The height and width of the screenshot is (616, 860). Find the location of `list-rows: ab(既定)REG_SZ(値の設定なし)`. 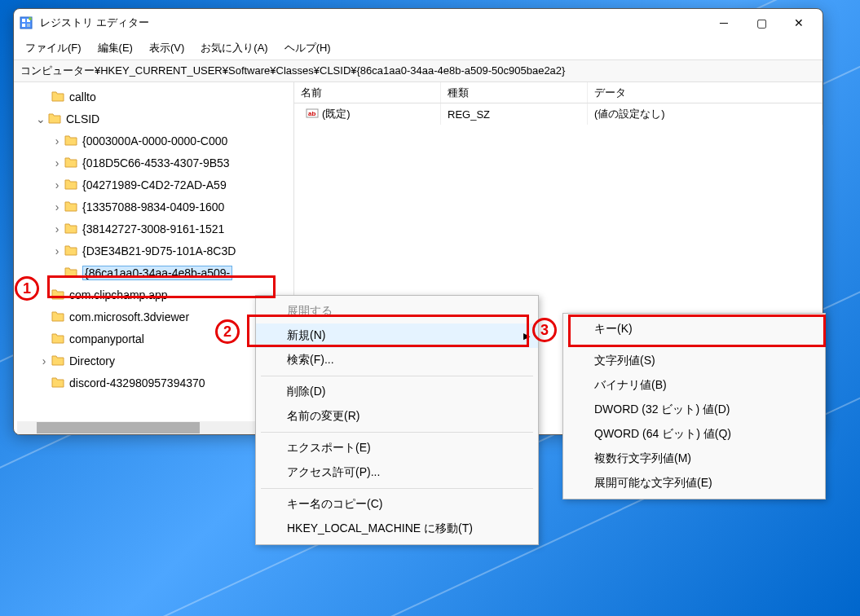

list-rows: ab(既定)REG_SZ(値の設定なし) is located at coordinates (558, 114).